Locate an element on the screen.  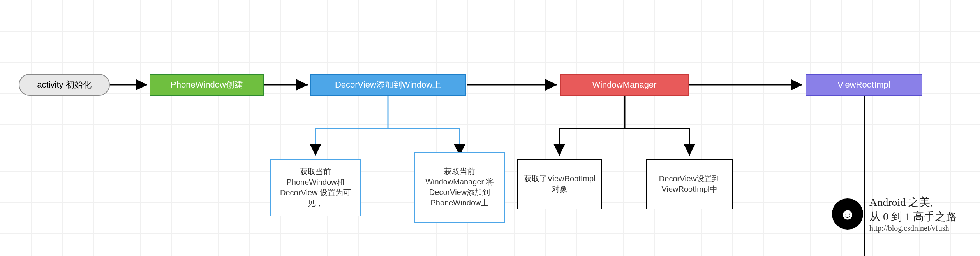
sub-wm-get: 获取了ViewRootImpl对象 is located at coordinates (560, 184).